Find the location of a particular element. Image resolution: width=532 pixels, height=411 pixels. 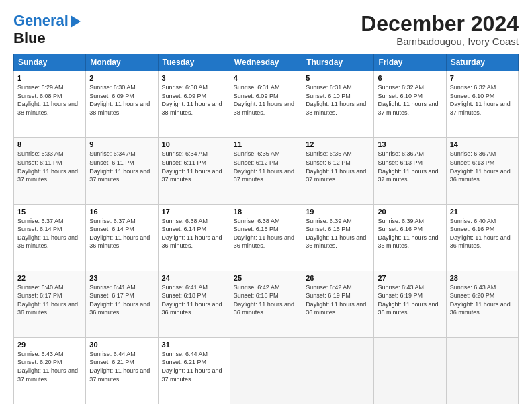

day-number: 11 is located at coordinates (266, 144).